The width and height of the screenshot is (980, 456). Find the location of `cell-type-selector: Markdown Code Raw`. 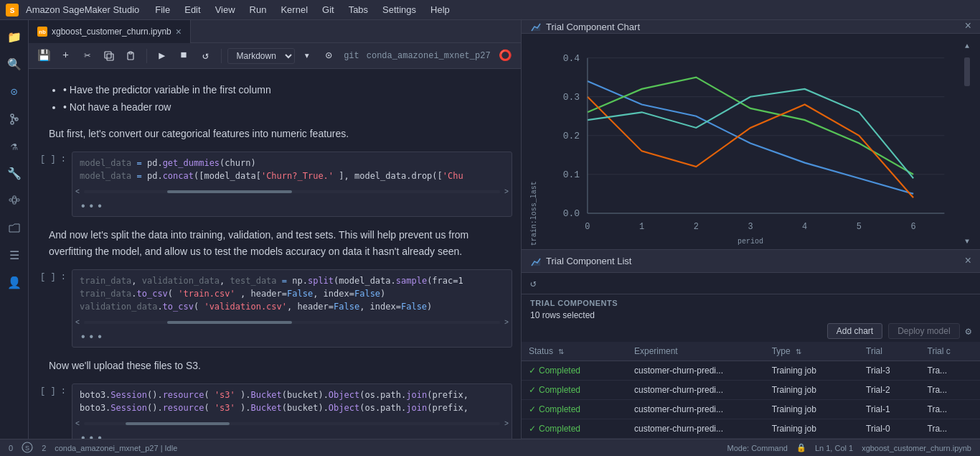

cell-type-selector: Markdown Code Raw is located at coordinates (261, 56).